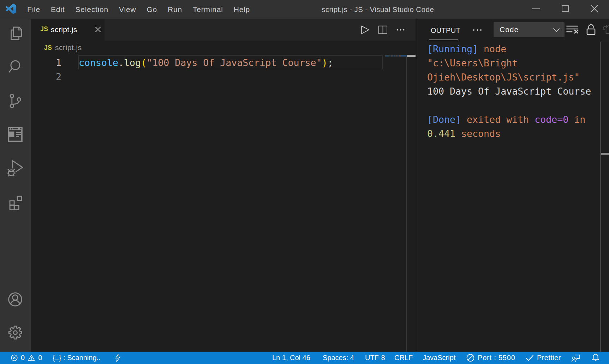 The height and width of the screenshot is (364, 609). What do you see at coordinates (470, 358) in the screenshot?
I see `circle-slash-icon` at bounding box center [470, 358].